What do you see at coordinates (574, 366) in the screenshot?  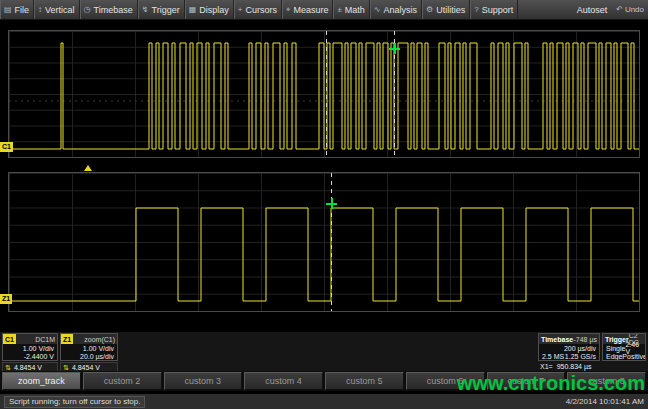 I see `x1-value: 950.834 µs` at bounding box center [574, 366].